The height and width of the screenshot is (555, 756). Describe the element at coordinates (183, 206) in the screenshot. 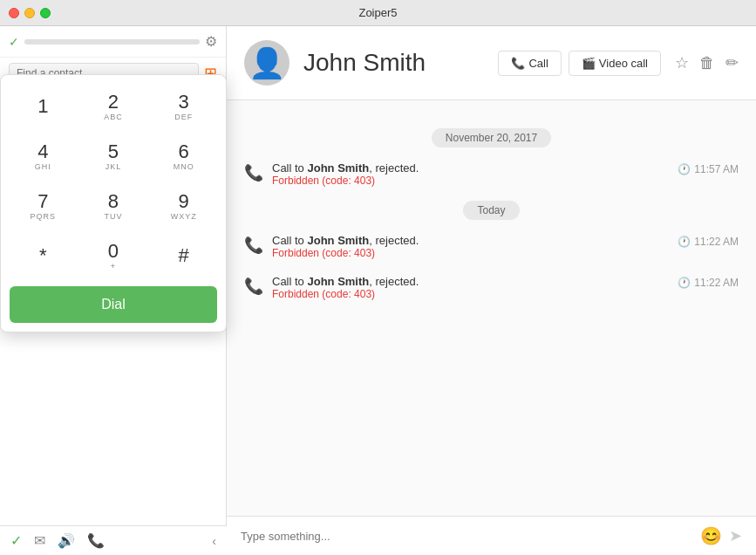

I see `dialer-key-9: 9 WXYZ` at that location.